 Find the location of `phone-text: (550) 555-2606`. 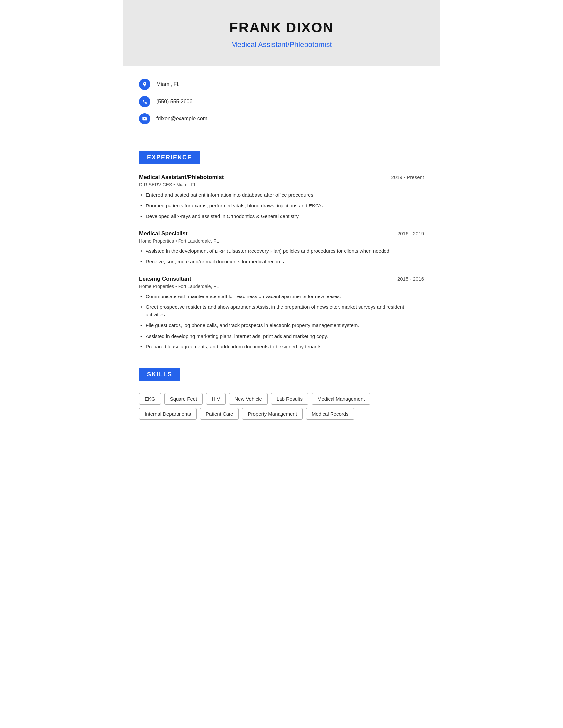

phone-text: (550) 555-2606 is located at coordinates (174, 102).